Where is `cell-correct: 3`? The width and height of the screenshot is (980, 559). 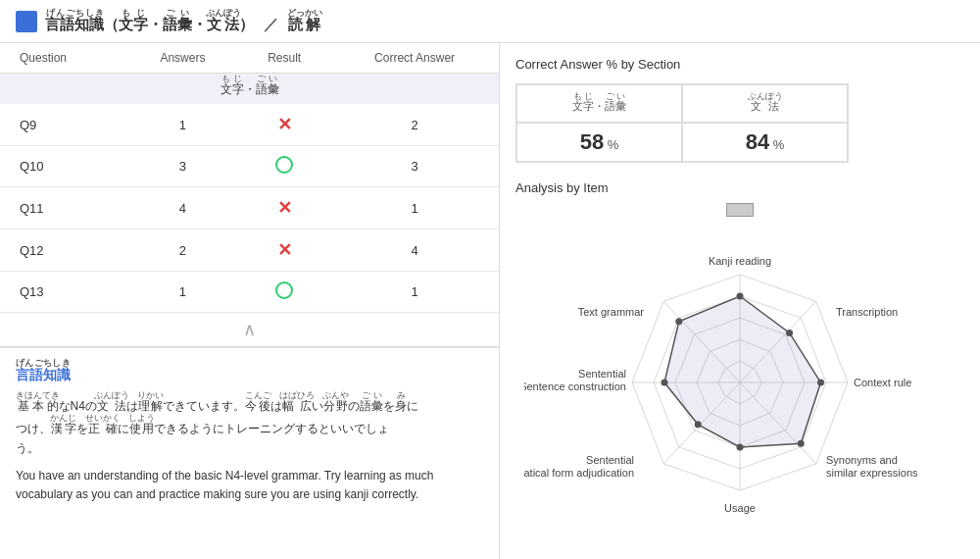
cell-correct: 3 is located at coordinates (415, 167).